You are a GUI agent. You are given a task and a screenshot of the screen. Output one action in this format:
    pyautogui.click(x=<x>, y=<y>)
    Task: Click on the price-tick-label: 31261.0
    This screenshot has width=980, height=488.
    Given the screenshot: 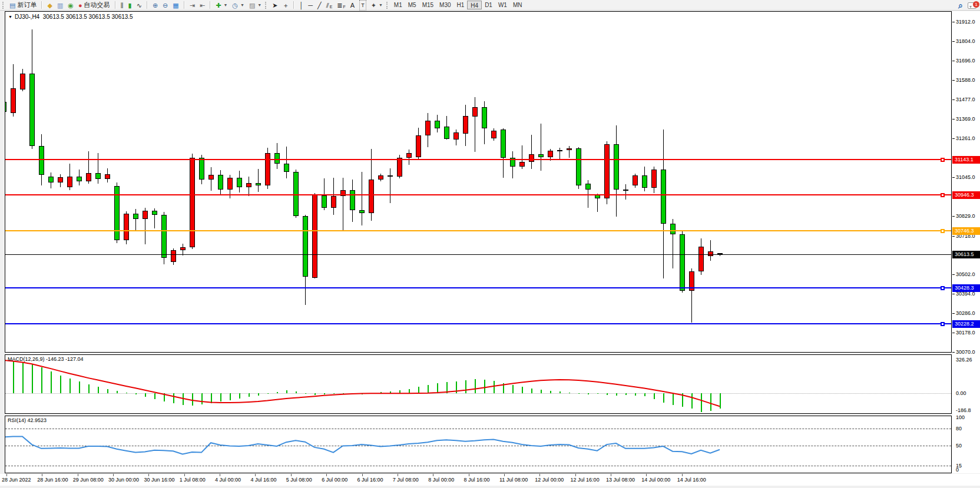 What is the action you would take?
    pyautogui.click(x=966, y=138)
    